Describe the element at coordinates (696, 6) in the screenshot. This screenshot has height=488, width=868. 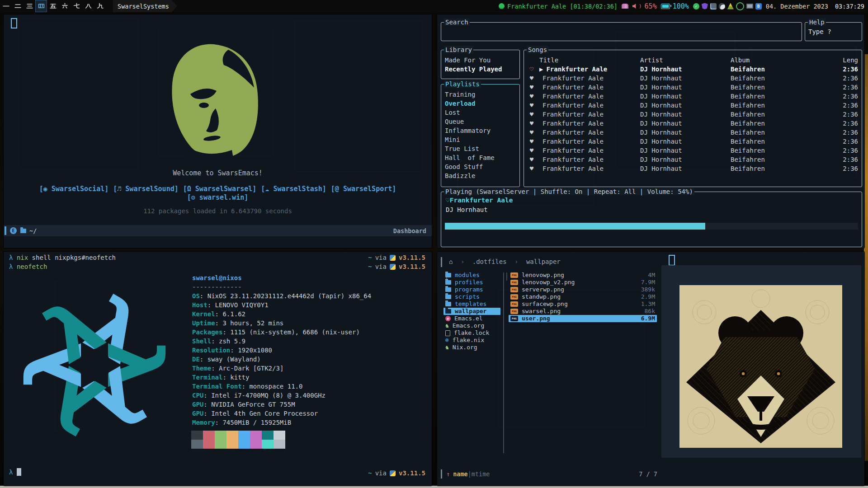
I see `checkmark-icon: ✓` at that location.